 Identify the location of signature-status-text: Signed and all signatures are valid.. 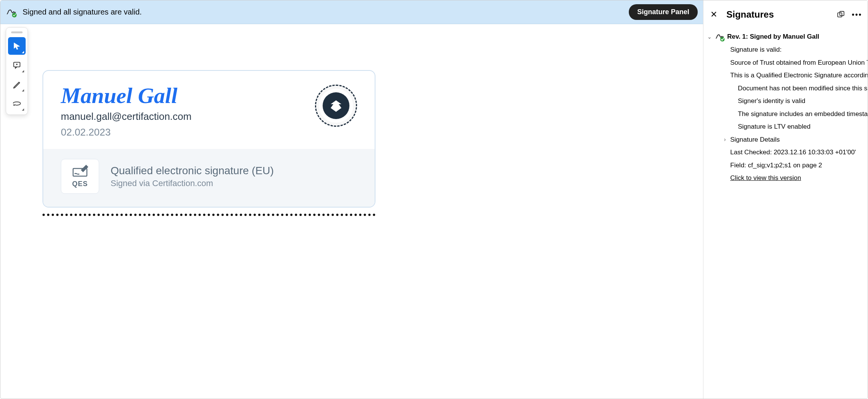
(323, 12).